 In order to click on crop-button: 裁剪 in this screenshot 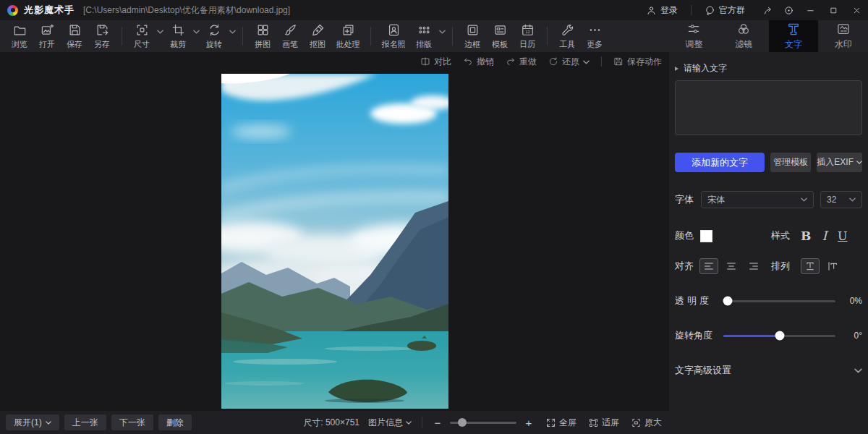, I will do `click(178, 36)`.